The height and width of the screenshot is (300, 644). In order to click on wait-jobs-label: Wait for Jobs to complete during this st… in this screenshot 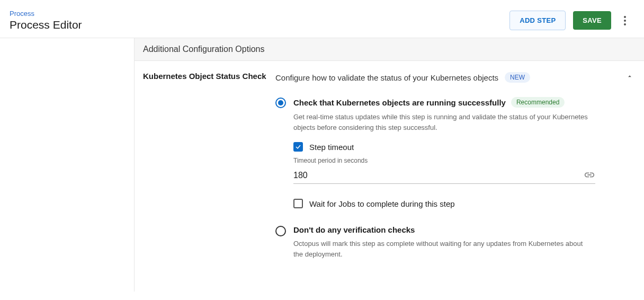, I will do `click(382, 204)`.